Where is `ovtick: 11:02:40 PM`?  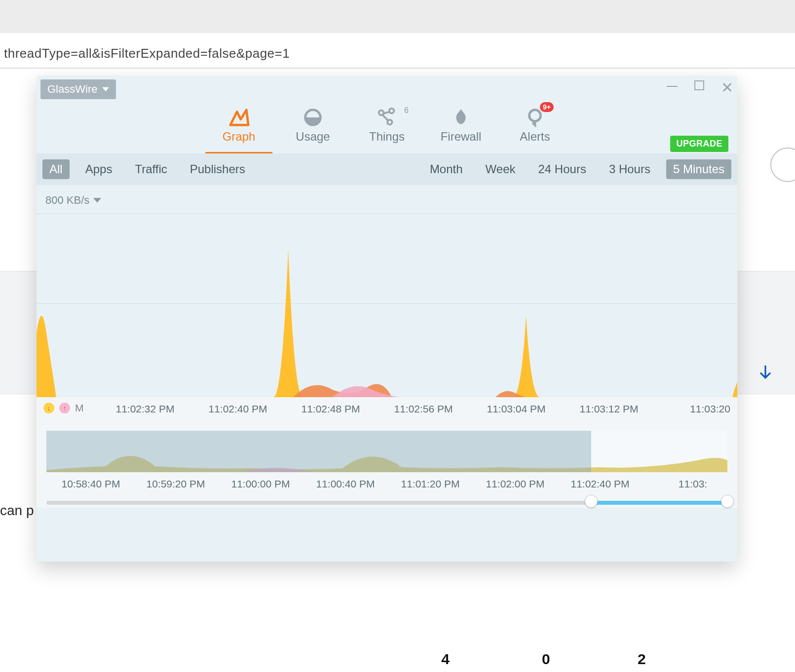
ovtick: 11:02:40 PM is located at coordinates (600, 484).